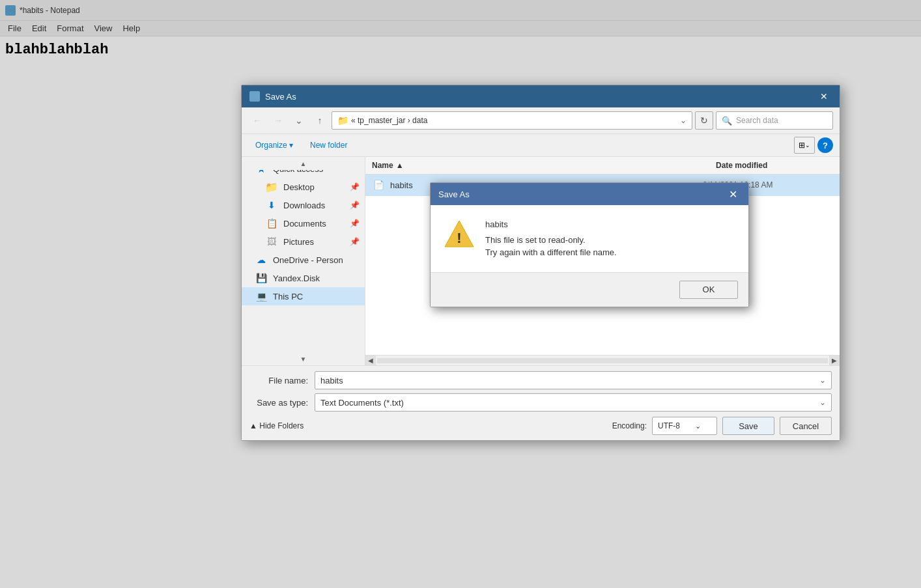  Describe the element at coordinates (304, 359) in the screenshot. I see `sidebar-scroll-down: ▼` at that location.